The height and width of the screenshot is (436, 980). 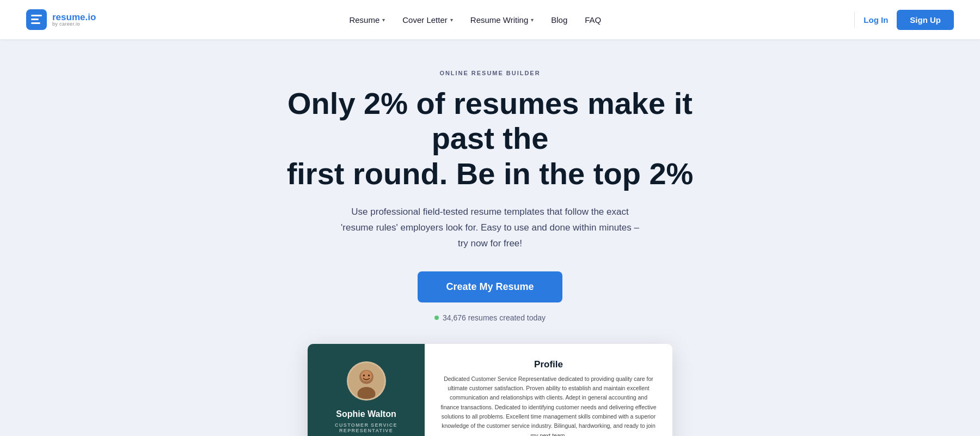 What do you see at coordinates (549, 390) in the screenshot?
I see `resume-right-panel: Profile Dedicated Customer Service Repre…` at bounding box center [549, 390].